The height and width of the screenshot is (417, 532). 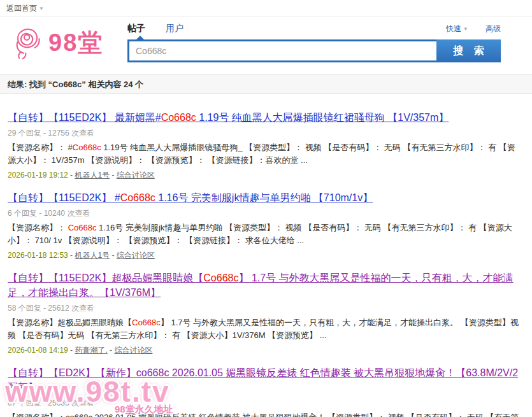 What do you see at coordinates (265, 308) in the screenshot?
I see `result-replies-views: 58 个回复 - 25612 次查看` at bounding box center [265, 308].